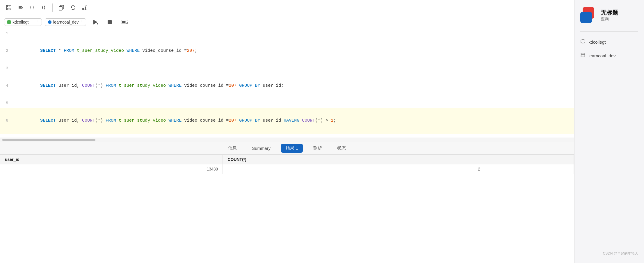 This screenshot has width=644, height=263. I want to click on tab-profile: 剖析, so click(318, 148).